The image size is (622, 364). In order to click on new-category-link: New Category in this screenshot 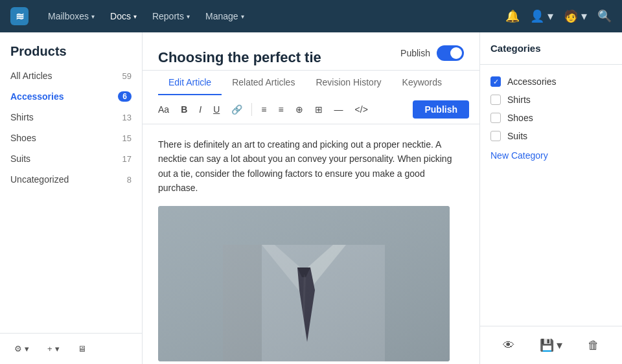, I will do `click(551, 155)`.